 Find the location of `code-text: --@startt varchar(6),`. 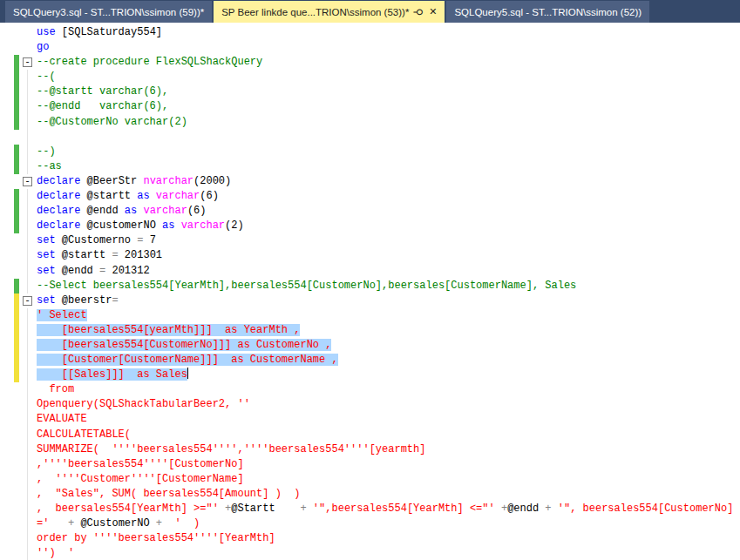

code-text: --@startt varchar(6), is located at coordinates (389, 92).